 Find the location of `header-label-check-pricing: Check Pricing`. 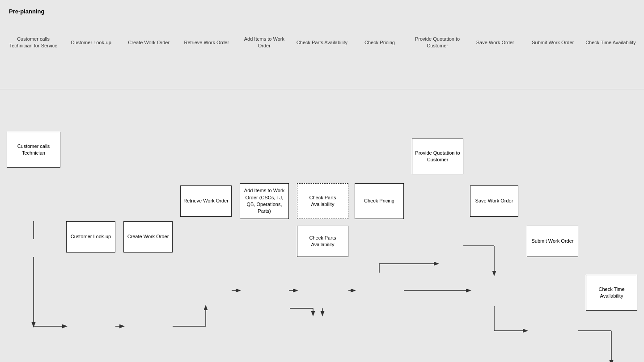

header-label-check-pricing: Check Pricing is located at coordinates (380, 43).